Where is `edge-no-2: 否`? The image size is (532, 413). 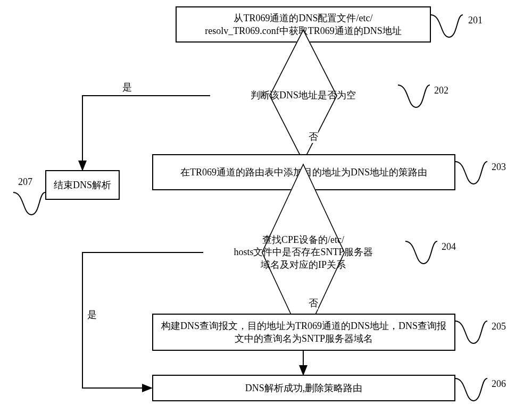 edge-no-2: 否 is located at coordinates (313, 303).